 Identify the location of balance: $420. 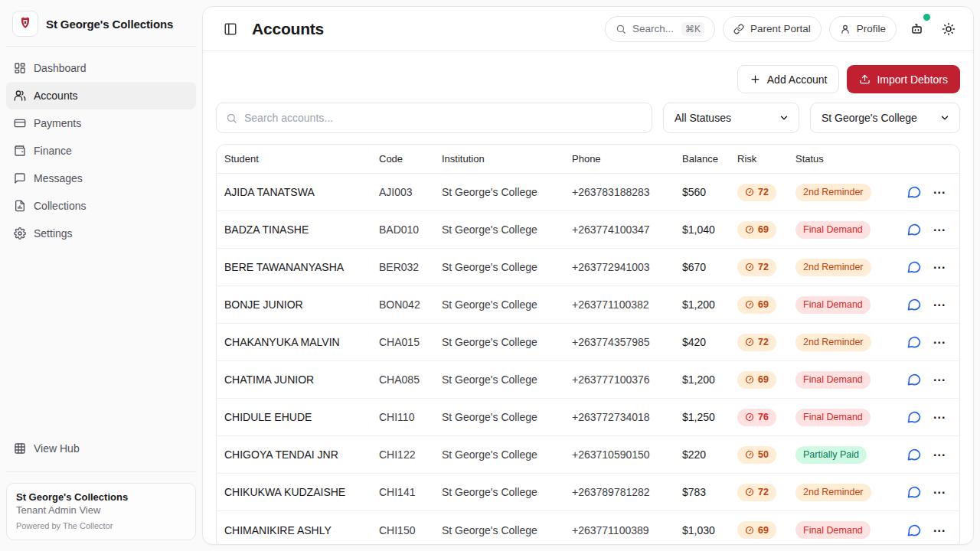
(710, 342).